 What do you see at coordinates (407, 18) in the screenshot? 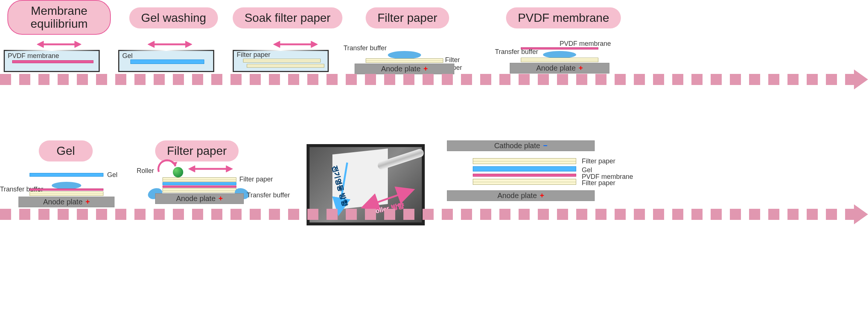
I see `step4-label: Filter paper` at bounding box center [407, 18].